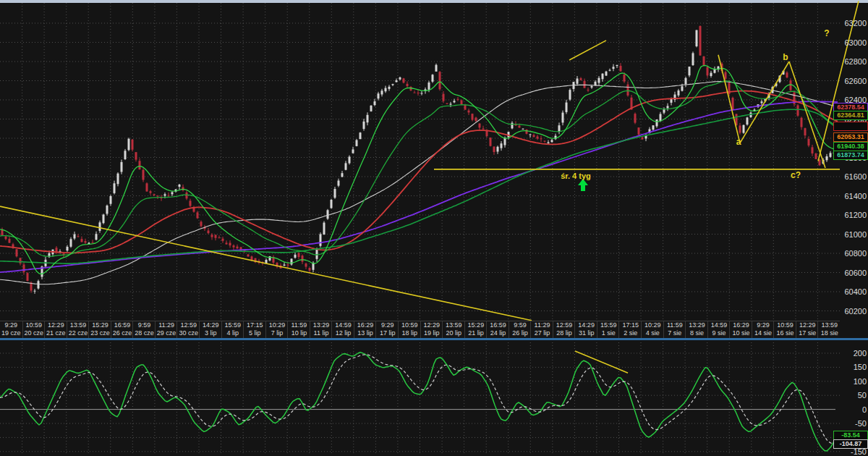 The height and width of the screenshot is (456, 868). Describe the element at coordinates (520, 330) in the screenshot. I see `time-axis-cell: 9:5926 lip` at that location.